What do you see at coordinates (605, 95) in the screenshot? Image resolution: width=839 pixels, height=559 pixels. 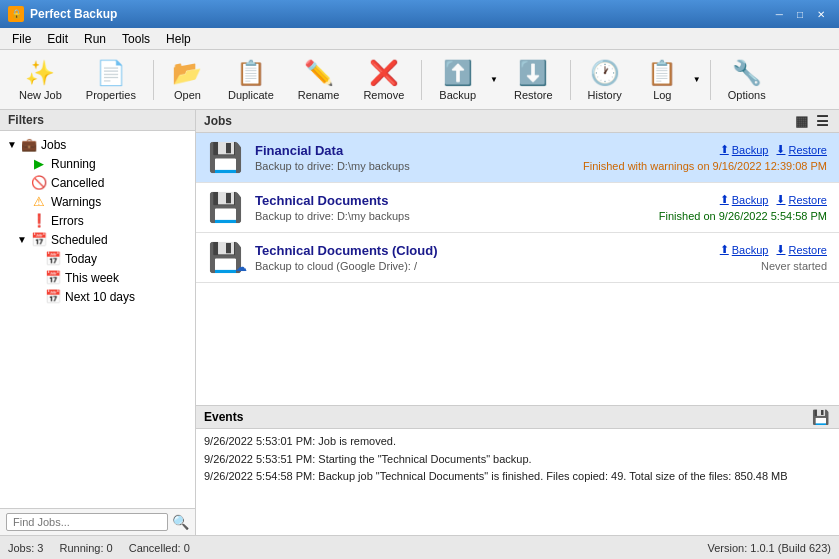 I see `history-label: History` at bounding box center [605, 95].